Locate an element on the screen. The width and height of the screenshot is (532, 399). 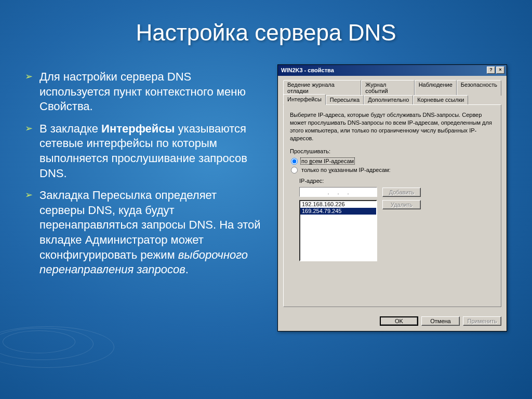
radio-all-ips-input is located at coordinates (294, 161).